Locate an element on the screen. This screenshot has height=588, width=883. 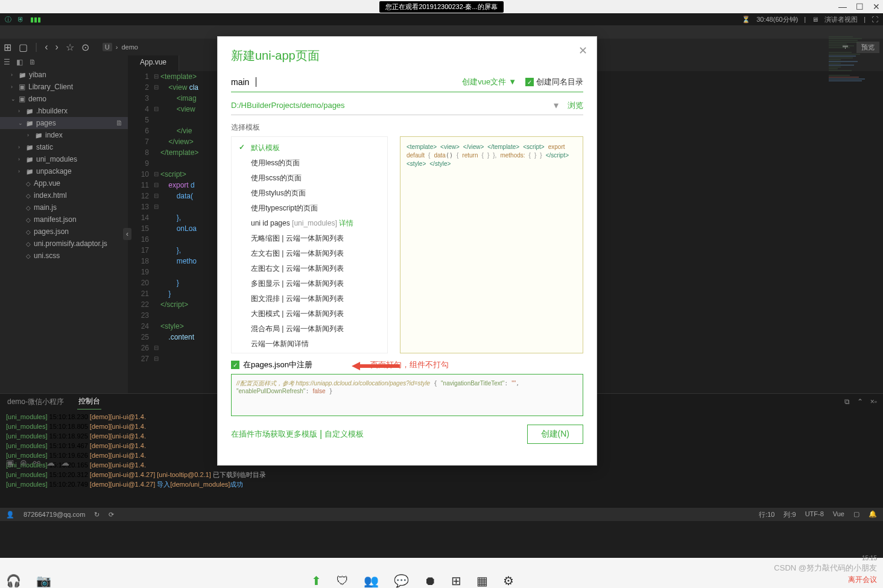
term-close-icon: ×▫ is located at coordinates (873, 402).